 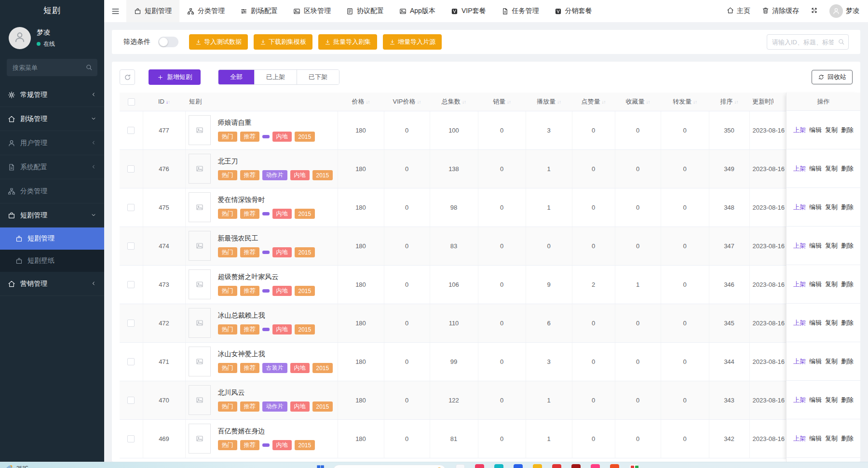 What do you see at coordinates (502, 102) in the screenshot?
I see `column-header-sales: 销量↓↑` at bounding box center [502, 102].